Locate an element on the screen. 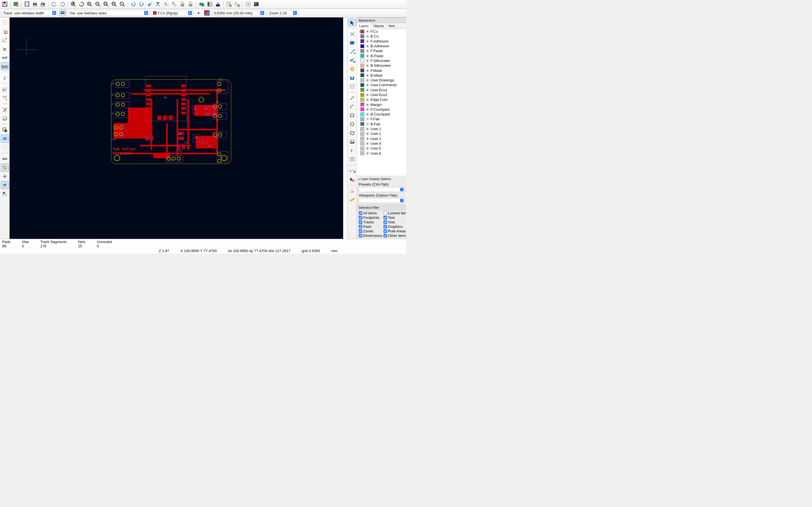 The image size is (812, 507). units-mm-button: mm is located at coordinates (5, 66).